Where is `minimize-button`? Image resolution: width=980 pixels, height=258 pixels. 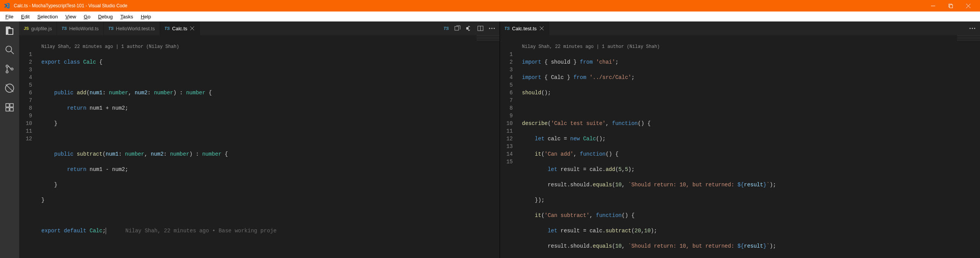
minimize-button is located at coordinates (933, 6).